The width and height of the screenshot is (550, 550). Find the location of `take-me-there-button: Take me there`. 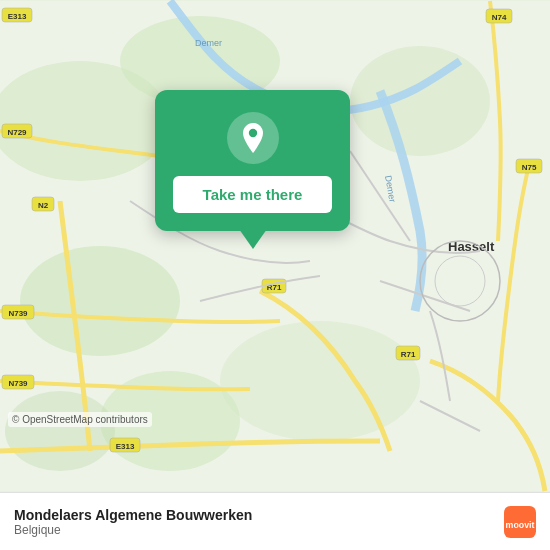

take-me-there-button: Take me there is located at coordinates (252, 194).